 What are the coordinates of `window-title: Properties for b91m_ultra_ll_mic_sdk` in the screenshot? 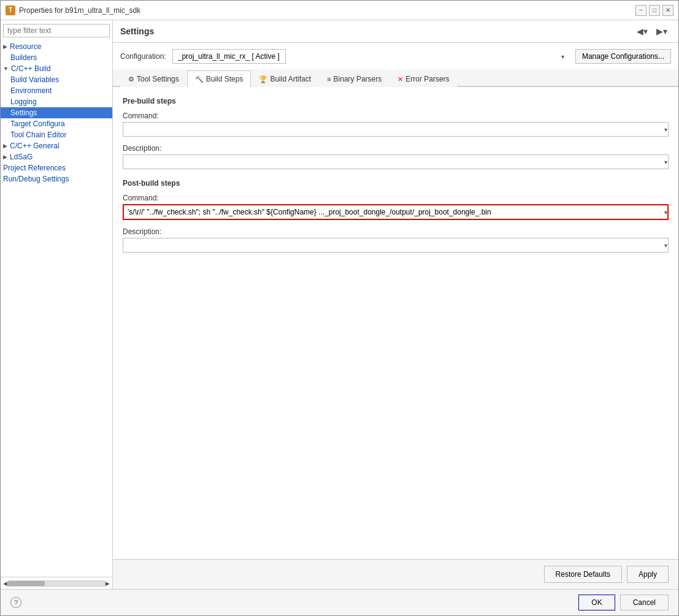 It's located at (325, 10).